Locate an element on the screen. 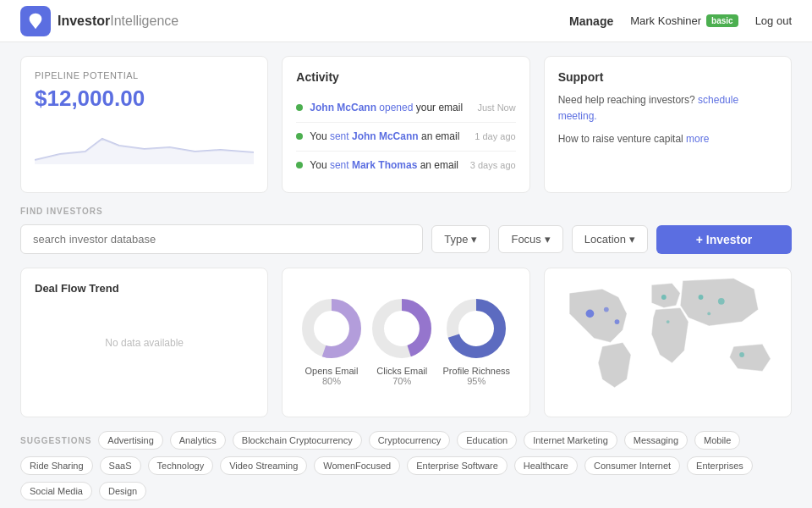  activity-link-0: John McCann is located at coordinates (343, 108).